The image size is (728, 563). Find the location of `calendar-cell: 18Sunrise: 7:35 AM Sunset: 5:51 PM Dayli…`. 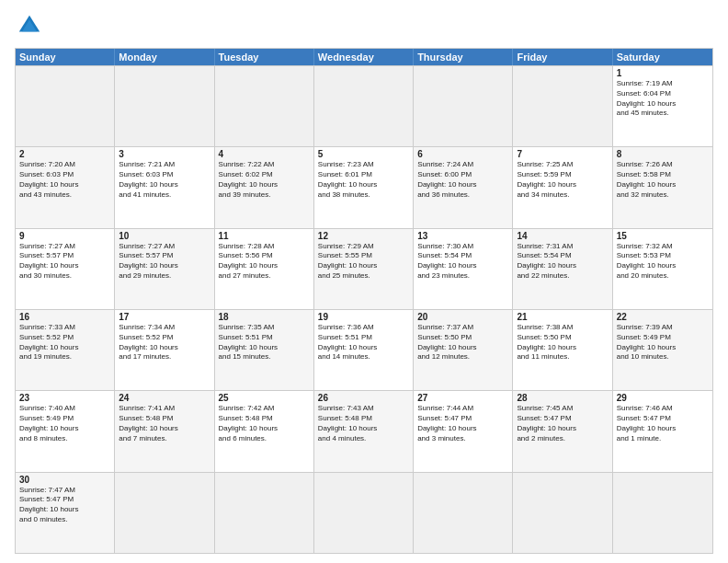

calendar-cell: 18Sunrise: 7:35 AM Sunset: 5:51 PM Dayli… is located at coordinates (265, 350).